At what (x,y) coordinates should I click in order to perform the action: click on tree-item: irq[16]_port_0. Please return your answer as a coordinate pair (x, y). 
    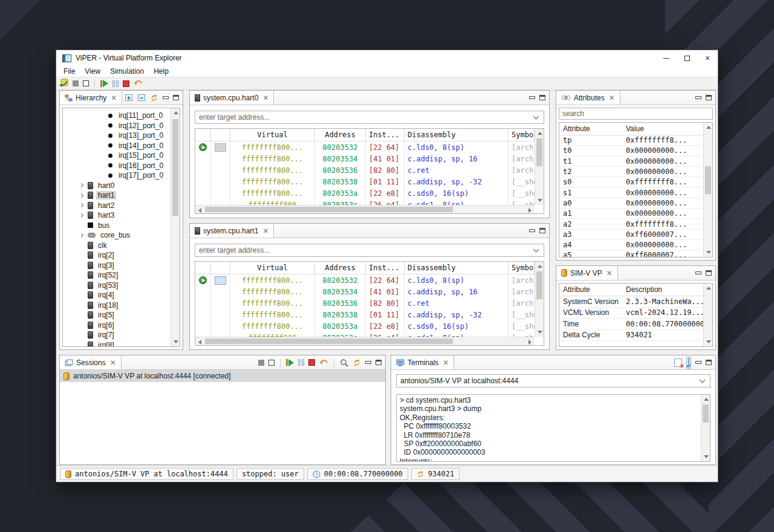
    Looking at the image, I should click on (117, 166).